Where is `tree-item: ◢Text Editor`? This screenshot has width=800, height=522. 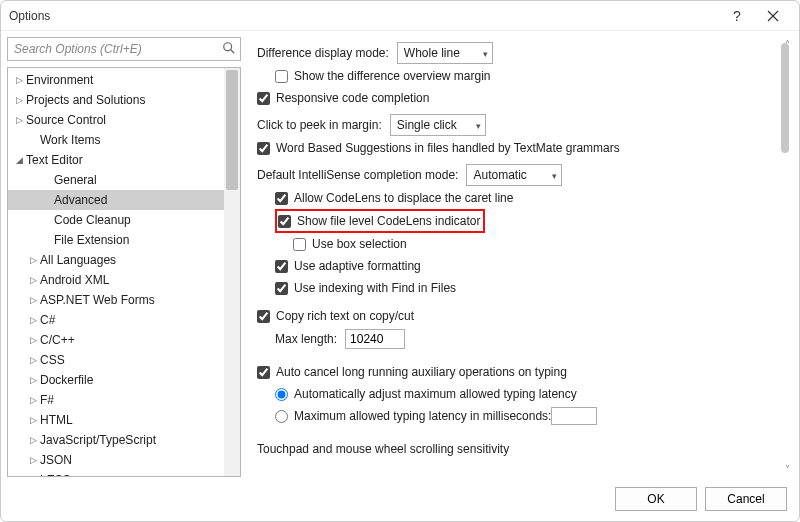
tree-item: ◢Text Editor is located at coordinates (124, 160).